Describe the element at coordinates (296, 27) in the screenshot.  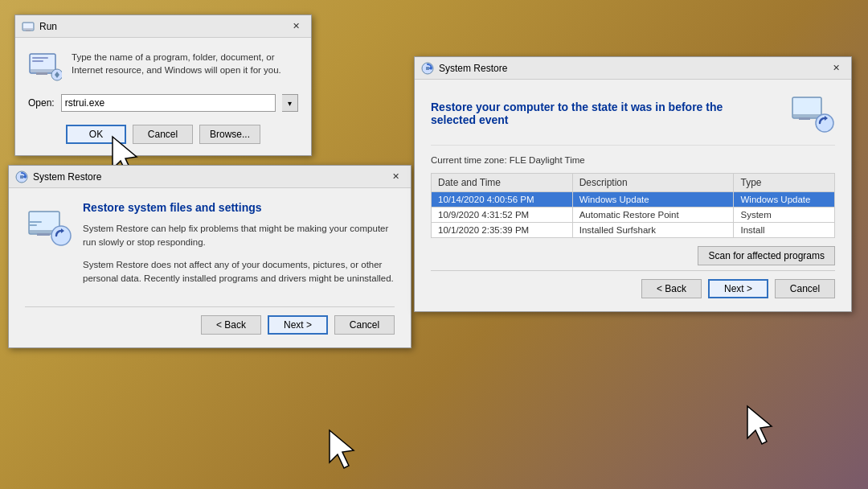
I see `run-close-button: ✕` at that location.